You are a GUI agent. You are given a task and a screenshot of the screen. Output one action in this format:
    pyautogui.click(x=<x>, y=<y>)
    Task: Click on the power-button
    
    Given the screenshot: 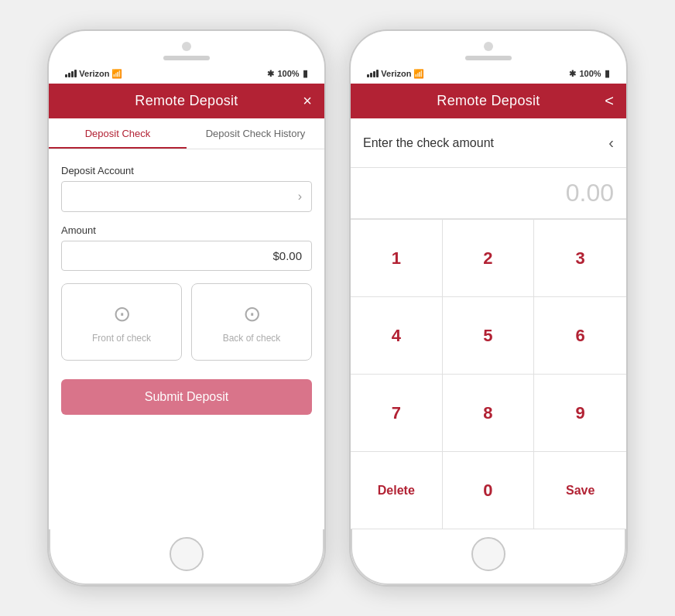 What is the action you would take?
    pyautogui.click(x=325, y=147)
    